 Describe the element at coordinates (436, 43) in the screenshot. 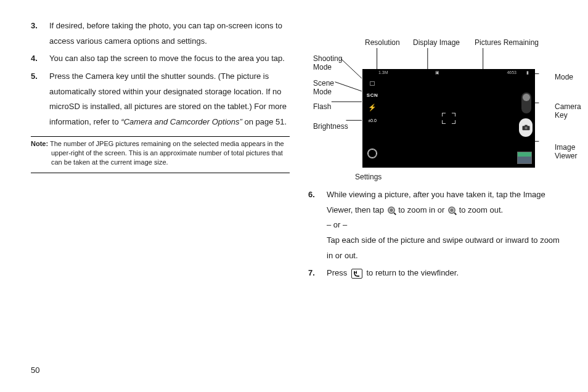

I see `label-display-image: Display Image` at that location.